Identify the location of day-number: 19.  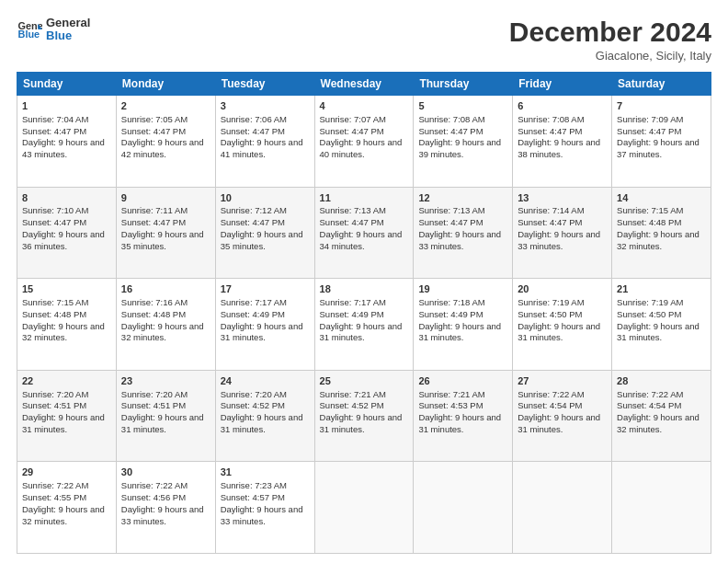
(463, 289).